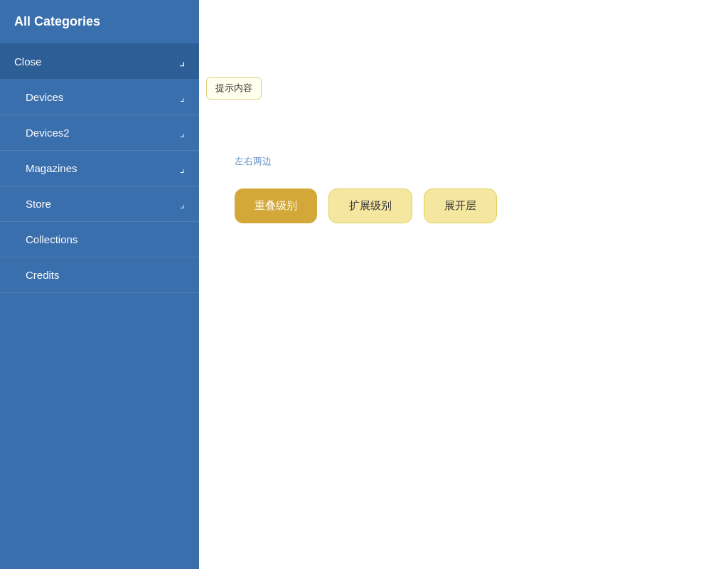 This screenshot has height=569, width=728. Describe the element at coordinates (100, 97) in the screenshot. I see `sidebar-item-devices: Devices ⌟` at that location.